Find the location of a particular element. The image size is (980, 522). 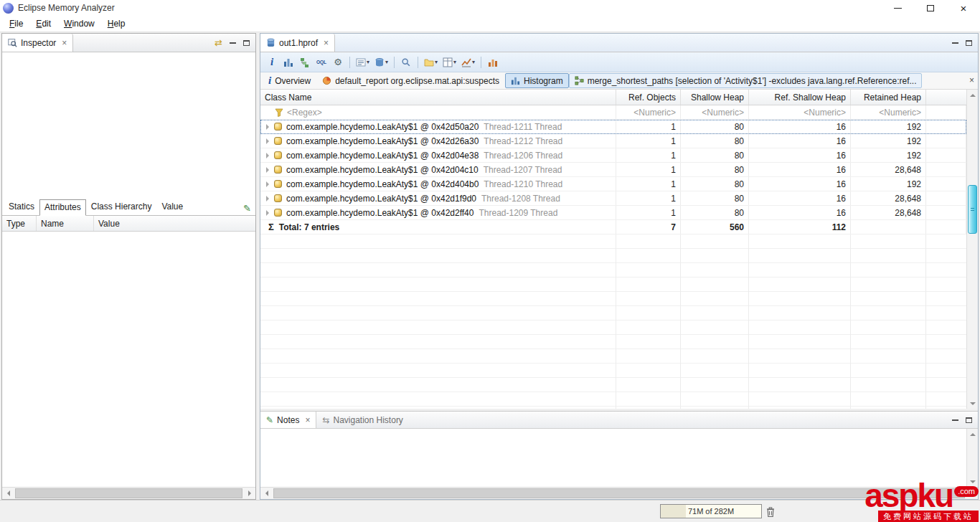

class-name-cell: com.example.hcydemo.LeakAty$1 @ 0x42d2ff… is located at coordinates (438, 212).